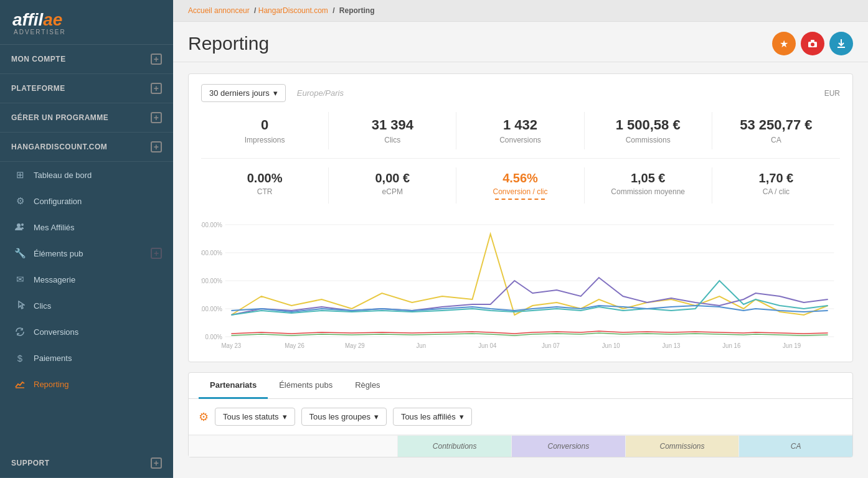  What do you see at coordinates (20, 279) in the screenshot?
I see `messagerie-icon: ✉` at bounding box center [20, 279].